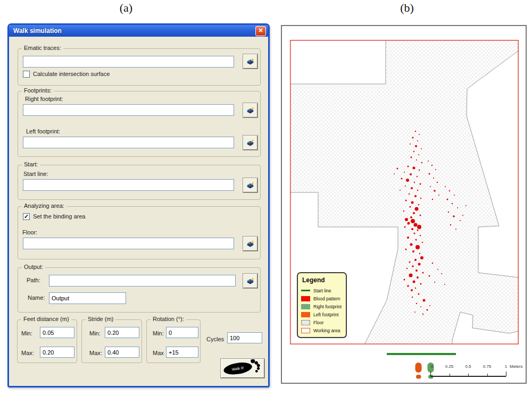 This screenshot has width=532, height=396. I want to click on cycles-label: Cycles, so click(215, 339).